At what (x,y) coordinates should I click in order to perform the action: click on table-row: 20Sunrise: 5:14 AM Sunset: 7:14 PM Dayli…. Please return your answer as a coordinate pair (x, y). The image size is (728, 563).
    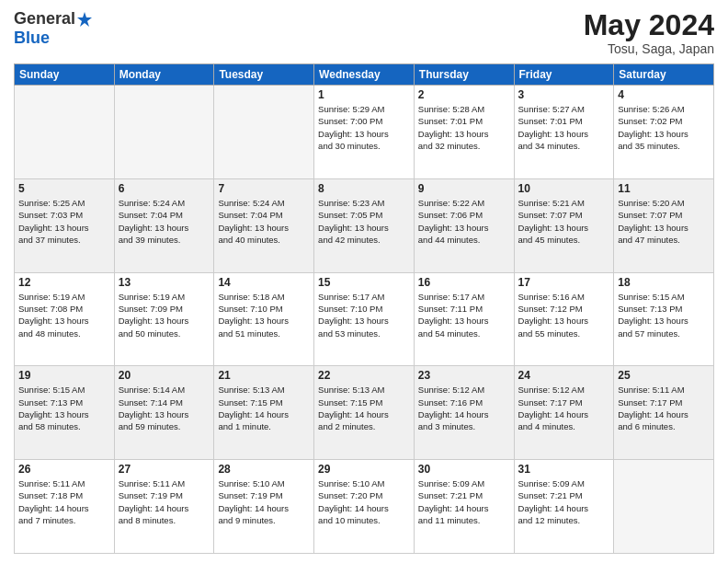
    Looking at the image, I should click on (164, 413).